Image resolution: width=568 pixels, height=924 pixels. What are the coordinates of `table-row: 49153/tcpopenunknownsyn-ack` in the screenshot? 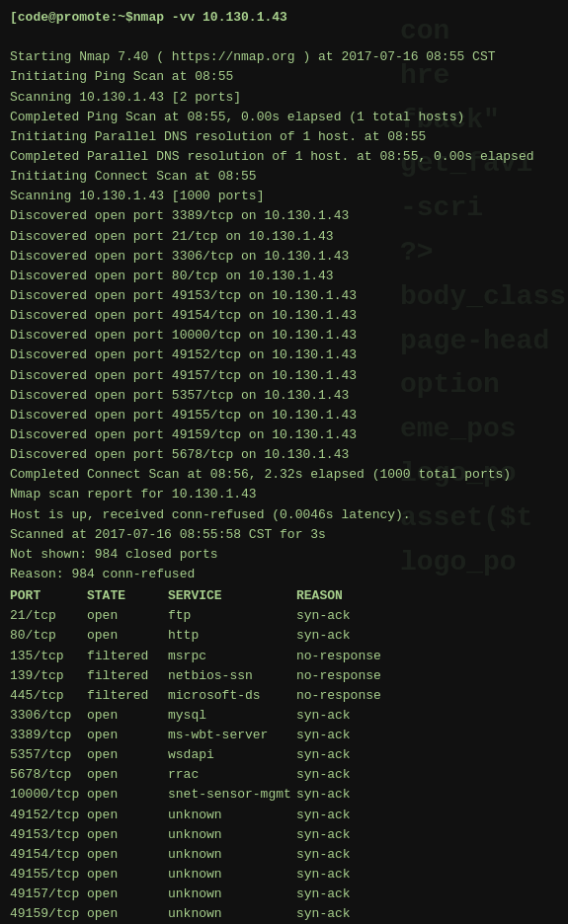 It's located at (284, 835).